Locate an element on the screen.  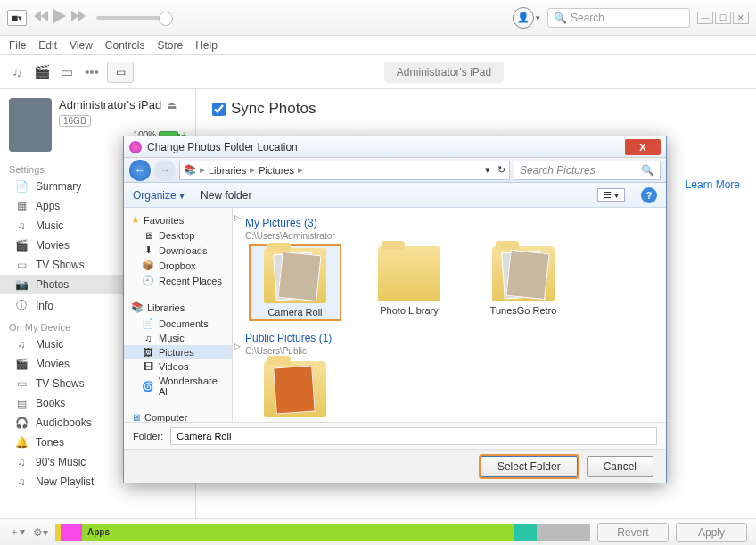
ipad-image is located at coordinates (30, 125).